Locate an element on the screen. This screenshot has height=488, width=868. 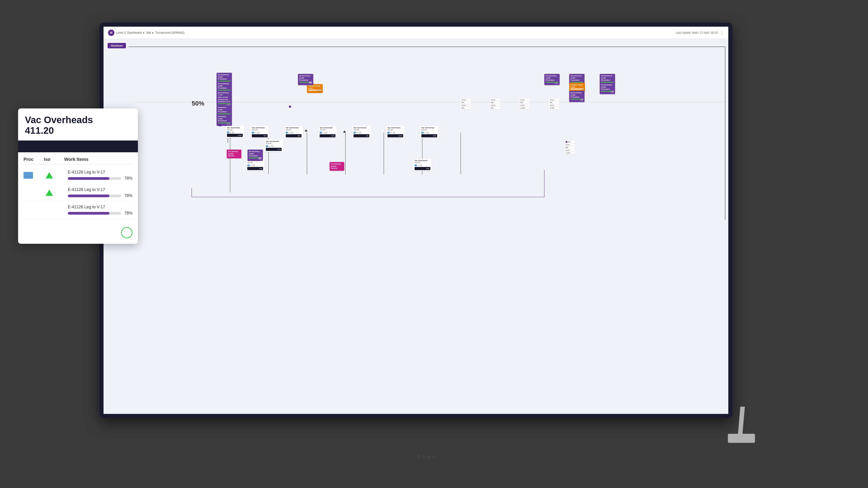
mini-group-3: 411.23 59% 411.23 ▲50% is located at coordinates (525, 104).